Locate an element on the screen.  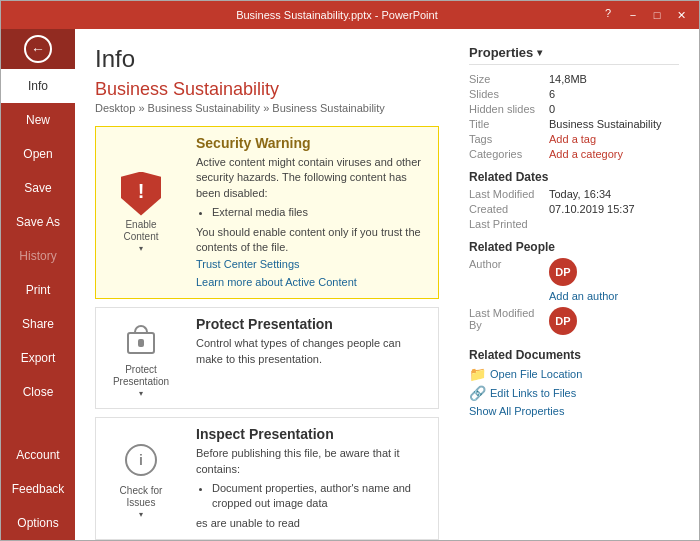
protect-dropdown-arrow: ▾ is located at coordinates (141, 394).